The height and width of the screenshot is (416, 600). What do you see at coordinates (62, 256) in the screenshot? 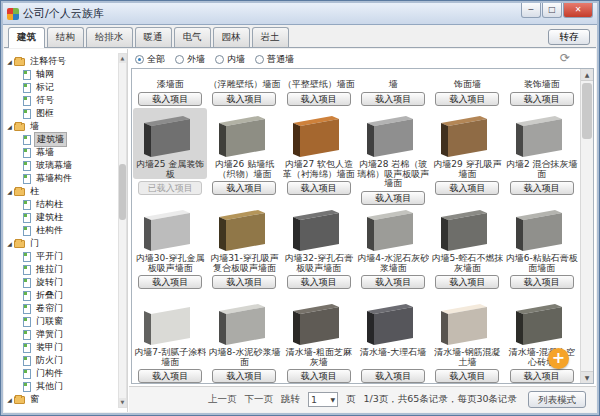
I see `tree-item: 平开门` at bounding box center [62, 256].